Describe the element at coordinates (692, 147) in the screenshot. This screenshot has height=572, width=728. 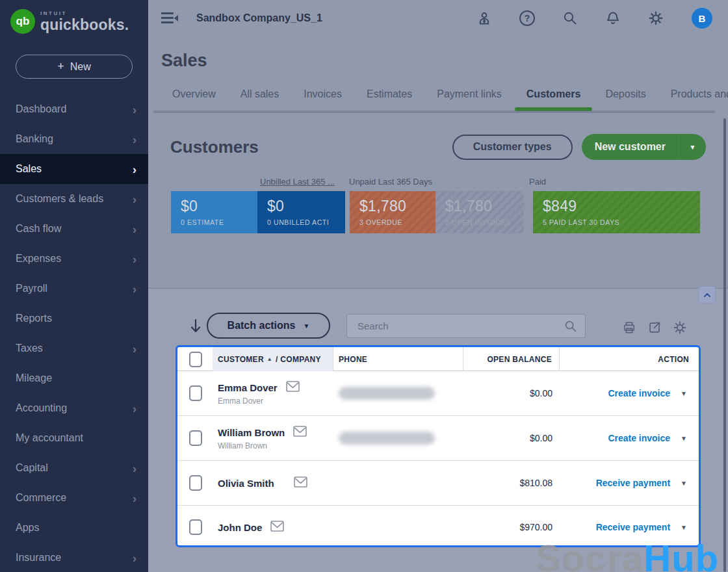
I see `new-customer-dropdown: ▼` at that location.